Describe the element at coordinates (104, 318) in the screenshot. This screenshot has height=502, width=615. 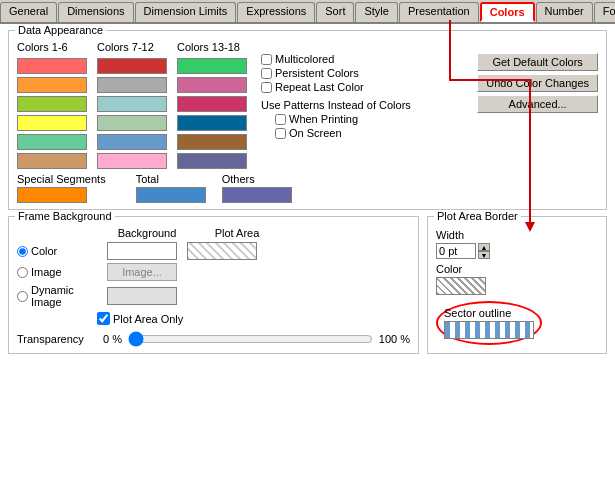
I see `plot-area-only-checkbox` at that location.